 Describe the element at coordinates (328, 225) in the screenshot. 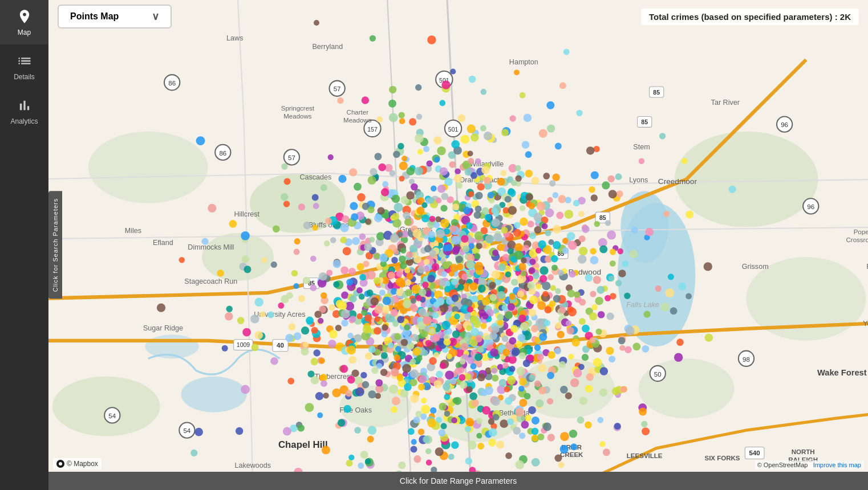

I see `svg-text: Bluffs of Eno` at that location.